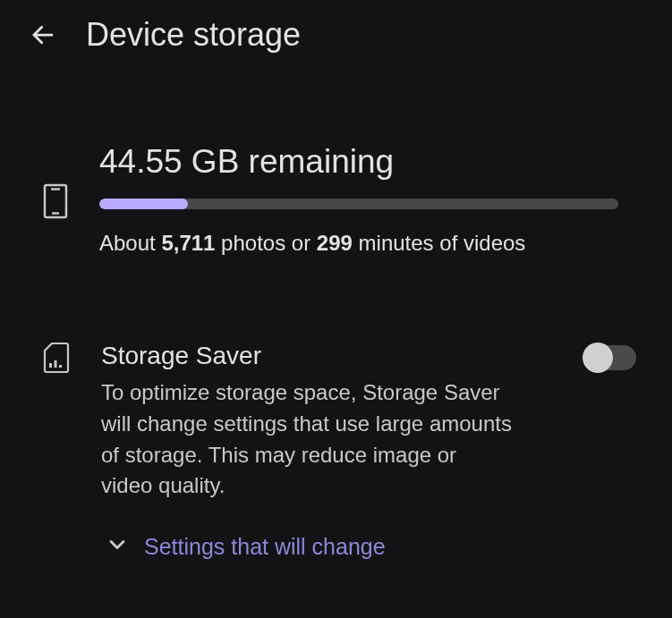  What do you see at coordinates (307, 440) in the screenshot?
I see `storage-saver-description: To optimize storage space, Storage Saver…` at bounding box center [307, 440].